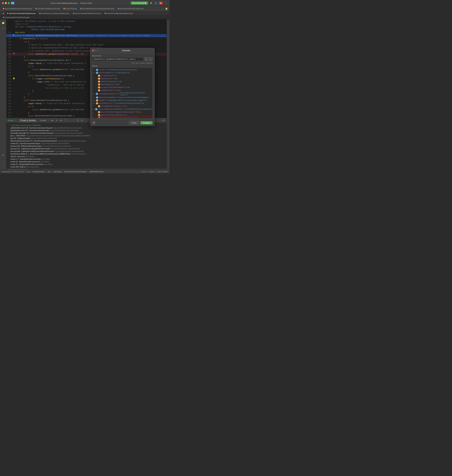 The height and width of the screenshot is (476, 452). I want to click on help-button: ?, so click(94, 123).